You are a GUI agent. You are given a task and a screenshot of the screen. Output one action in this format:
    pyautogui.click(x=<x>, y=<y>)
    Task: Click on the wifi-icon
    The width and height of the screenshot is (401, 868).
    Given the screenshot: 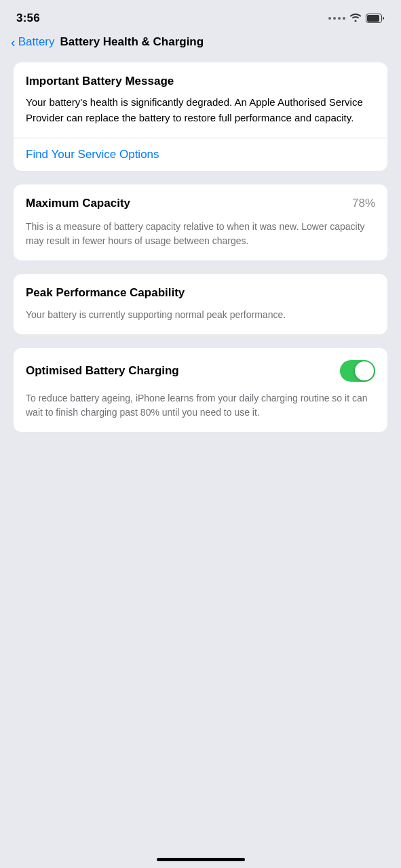 What is the action you would take?
    pyautogui.click(x=356, y=18)
    